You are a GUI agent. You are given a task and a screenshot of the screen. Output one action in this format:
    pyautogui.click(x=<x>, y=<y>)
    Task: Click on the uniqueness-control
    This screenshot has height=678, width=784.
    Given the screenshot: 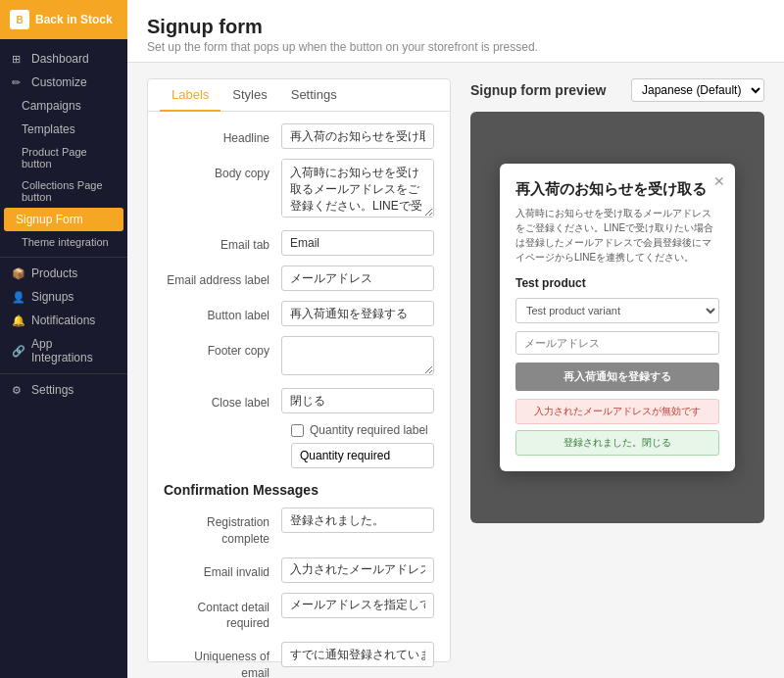 What is the action you would take?
    pyautogui.click(x=358, y=654)
    